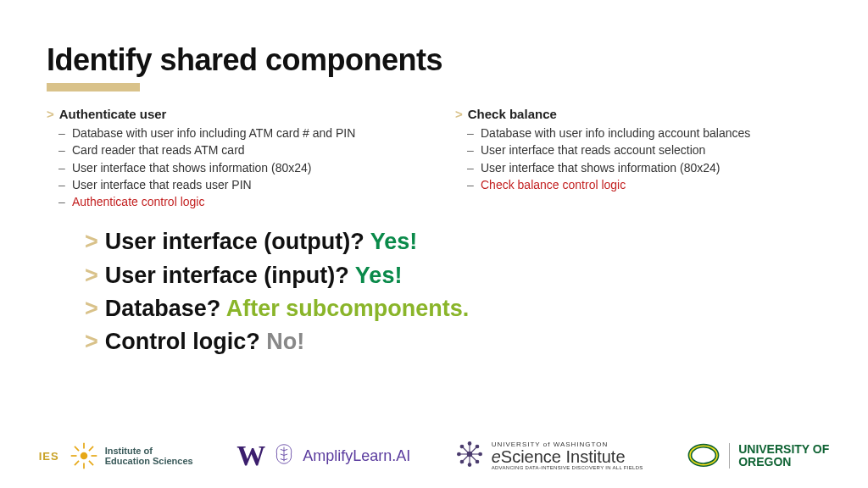 Image resolution: width=868 pixels, height=488 pixels. What do you see at coordinates (434, 60) in the screenshot?
I see `slide-title: Identify shared components` at bounding box center [434, 60].